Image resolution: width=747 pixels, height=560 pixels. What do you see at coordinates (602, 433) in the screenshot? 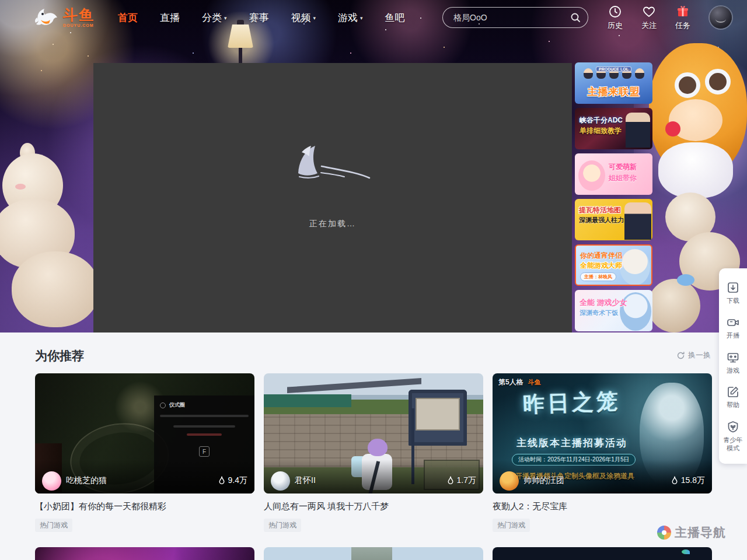
I see `stream-thumbnail: 第5人格 斗鱼 昨日之笼 主线版本主播招募活动 活动时间：2025年11月24日…` at bounding box center [602, 433].